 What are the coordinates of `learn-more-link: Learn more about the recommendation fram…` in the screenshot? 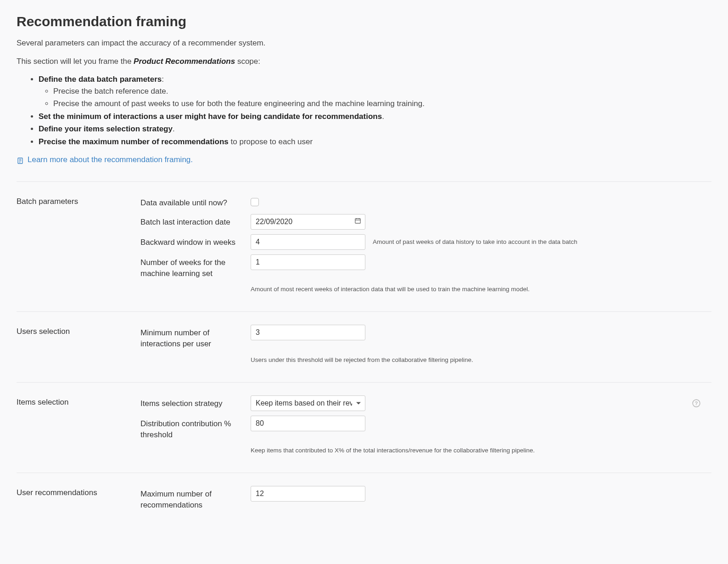 It's located at (105, 160).